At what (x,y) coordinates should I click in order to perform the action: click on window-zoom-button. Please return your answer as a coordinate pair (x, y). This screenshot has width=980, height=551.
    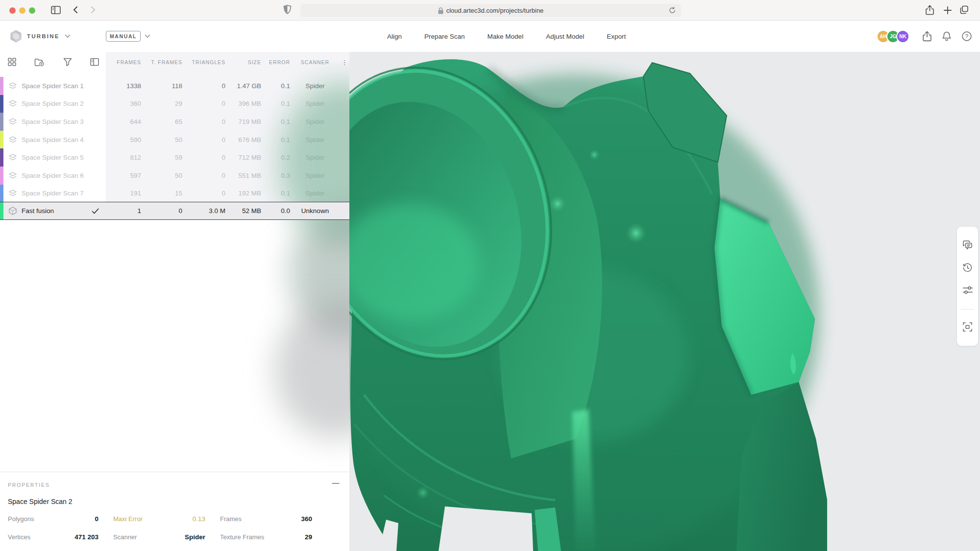
    Looking at the image, I should click on (32, 11).